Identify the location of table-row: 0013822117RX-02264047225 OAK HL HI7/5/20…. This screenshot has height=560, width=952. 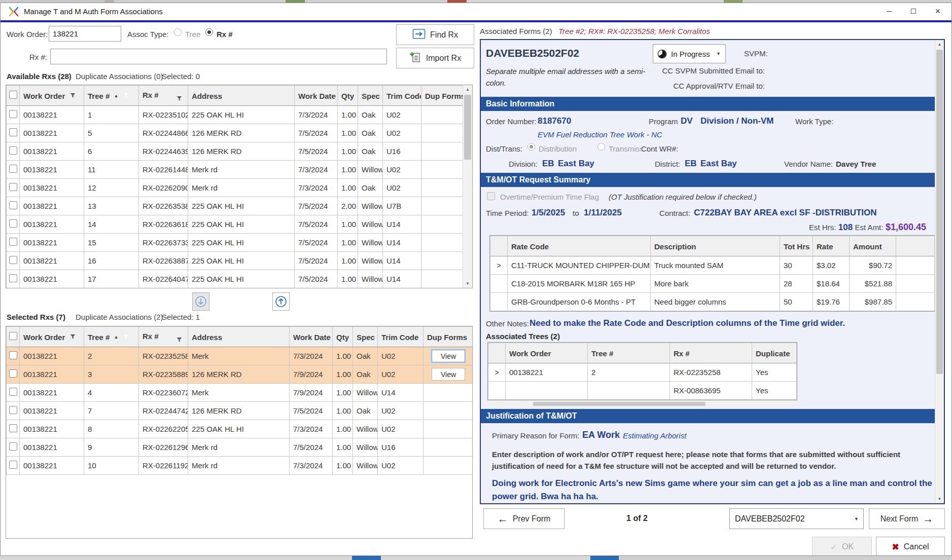
(235, 279).